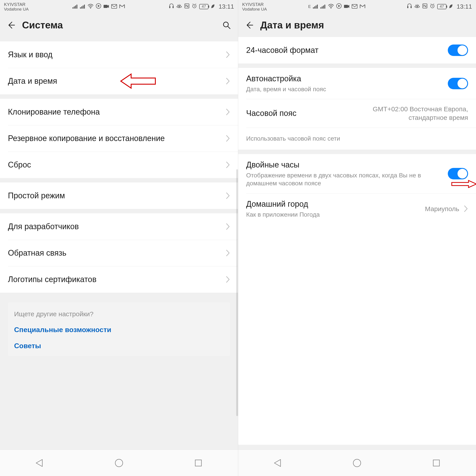  Describe the element at coordinates (115, 112) in the screenshot. I see `row-label: Клонирование телефона` at that location.